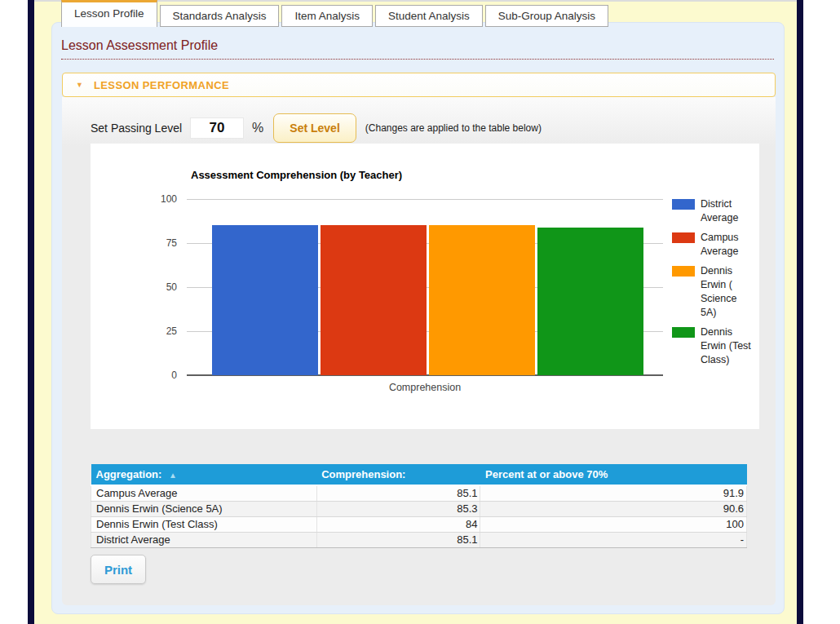  Describe the element at coordinates (136, 128) in the screenshot. I see `passing-level-label: Set Passing Level` at that location.